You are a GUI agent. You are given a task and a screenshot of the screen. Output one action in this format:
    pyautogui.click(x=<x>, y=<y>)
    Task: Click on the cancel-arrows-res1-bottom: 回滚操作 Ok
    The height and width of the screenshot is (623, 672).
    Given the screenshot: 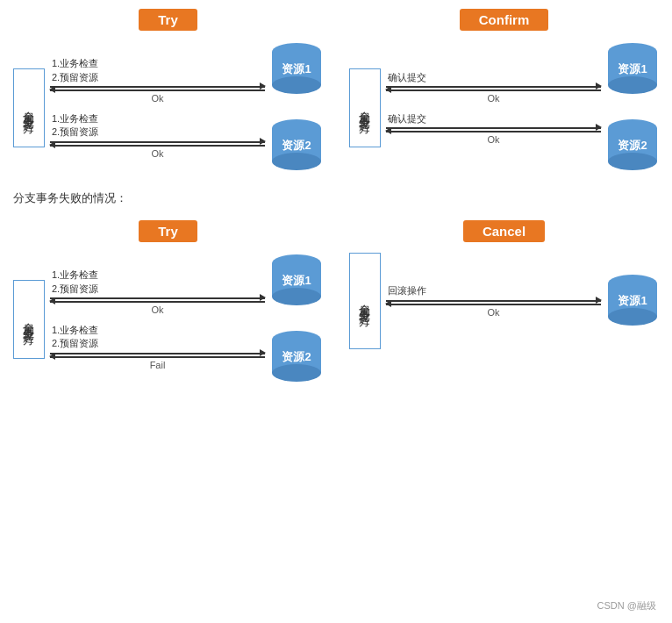 What is the action you would take?
    pyautogui.click(x=493, y=300)
    